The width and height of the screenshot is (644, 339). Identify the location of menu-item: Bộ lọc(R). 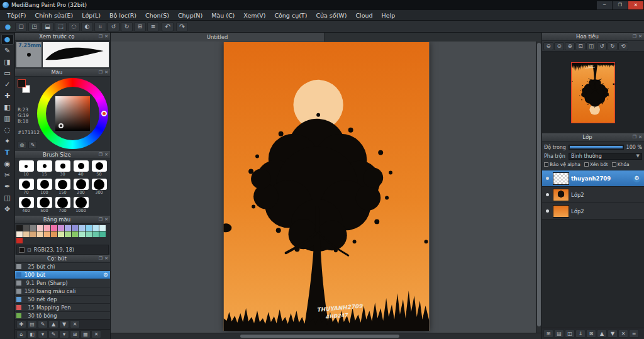
(123, 15).